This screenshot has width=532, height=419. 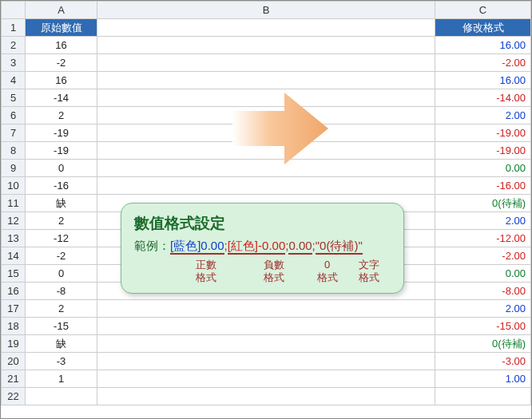 I want to click on row-header: 2, so click(x=14, y=45).